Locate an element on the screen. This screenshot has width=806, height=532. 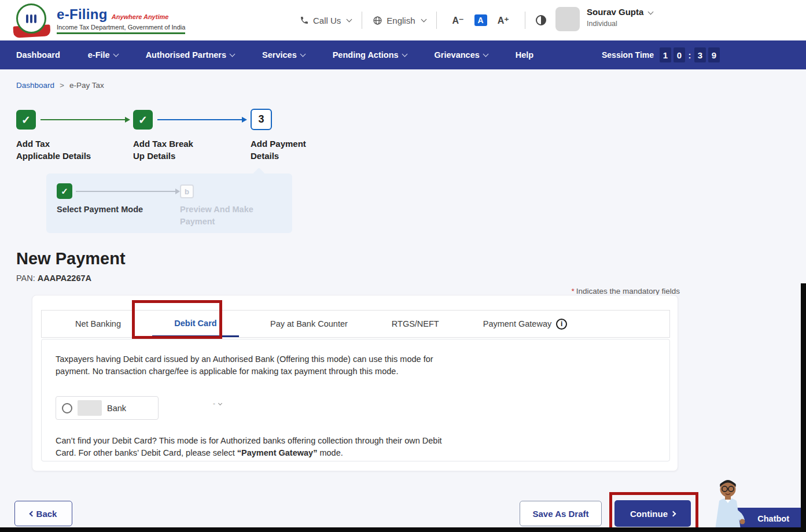
breadcrumb: Dashboard > e-Pay Tax is located at coordinates (60, 86).